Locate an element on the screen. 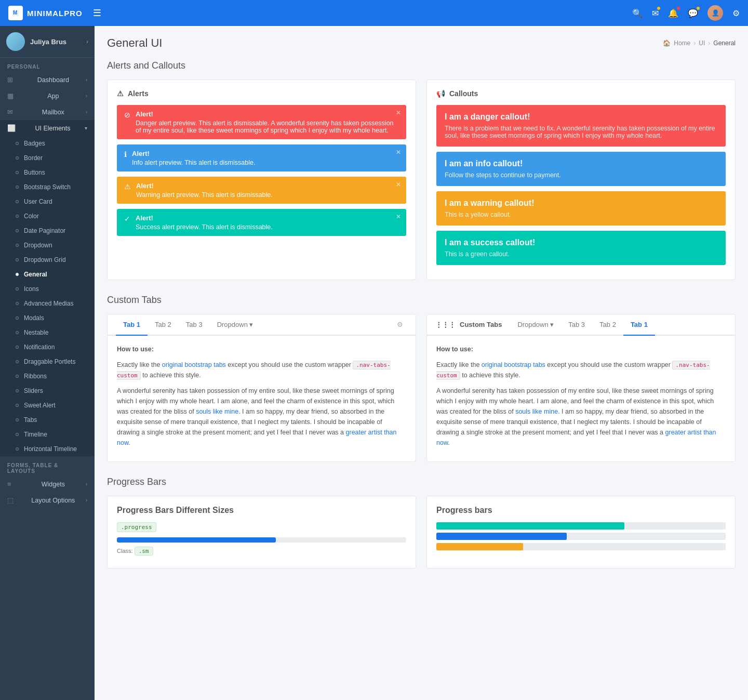  callout-info-title: I am an info callout! is located at coordinates (581, 164).